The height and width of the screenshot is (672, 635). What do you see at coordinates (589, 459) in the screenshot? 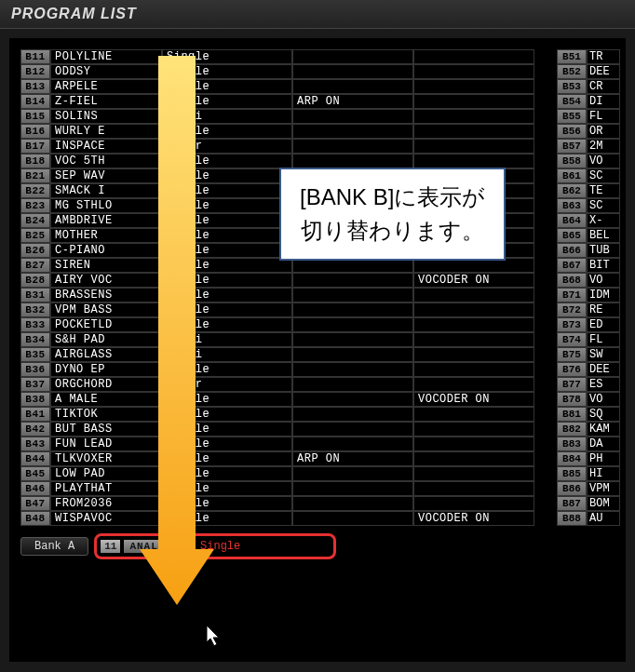
I see `program-row: B84PH` at bounding box center [589, 459].